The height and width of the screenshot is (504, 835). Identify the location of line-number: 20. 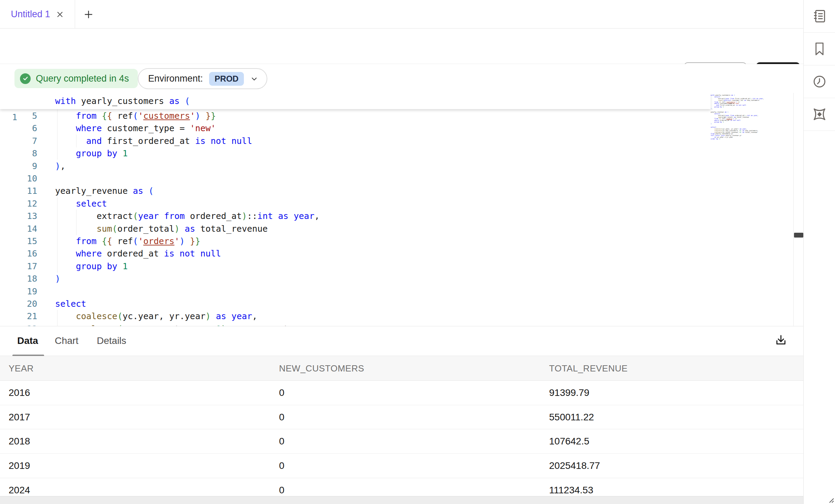
(19, 304).